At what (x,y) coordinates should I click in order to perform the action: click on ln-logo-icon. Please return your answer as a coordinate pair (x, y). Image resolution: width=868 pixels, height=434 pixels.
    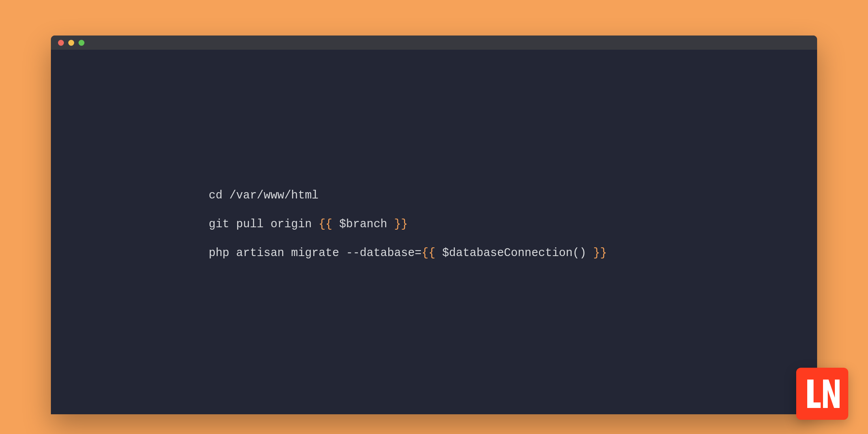
    Looking at the image, I should click on (822, 394).